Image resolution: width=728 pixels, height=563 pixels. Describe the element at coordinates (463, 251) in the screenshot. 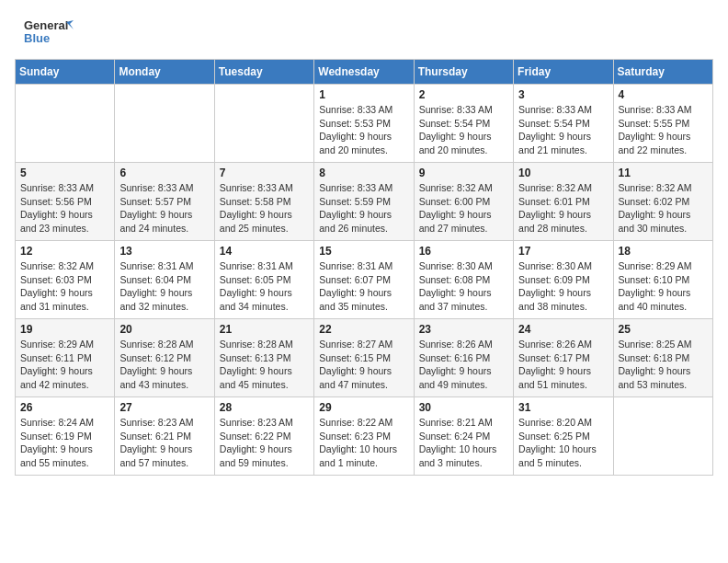

I see `day-number: 16` at that location.